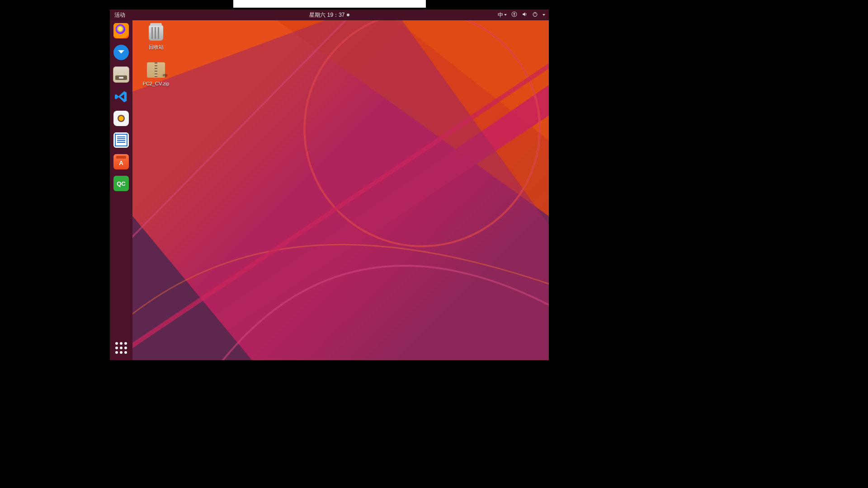  Describe the element at coordinates (500, 15) in the screenshot. I see `ime-label: 中` at that location.